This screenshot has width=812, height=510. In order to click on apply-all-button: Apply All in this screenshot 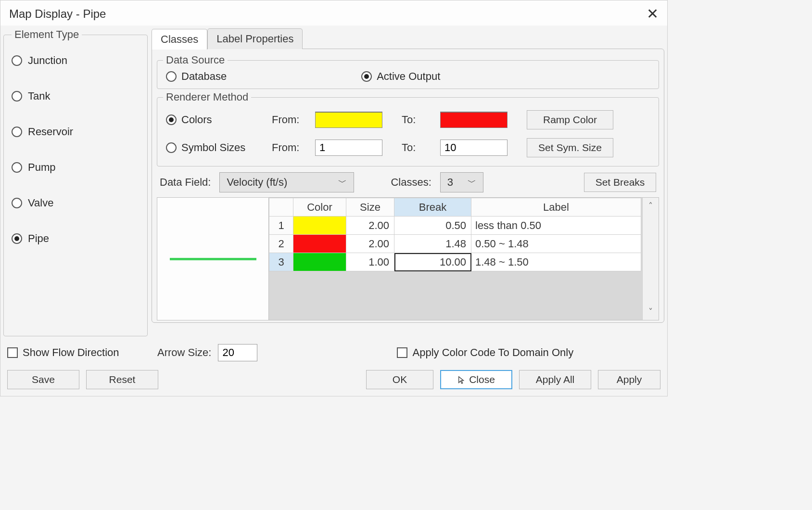, I will do `click(555, 380)`.